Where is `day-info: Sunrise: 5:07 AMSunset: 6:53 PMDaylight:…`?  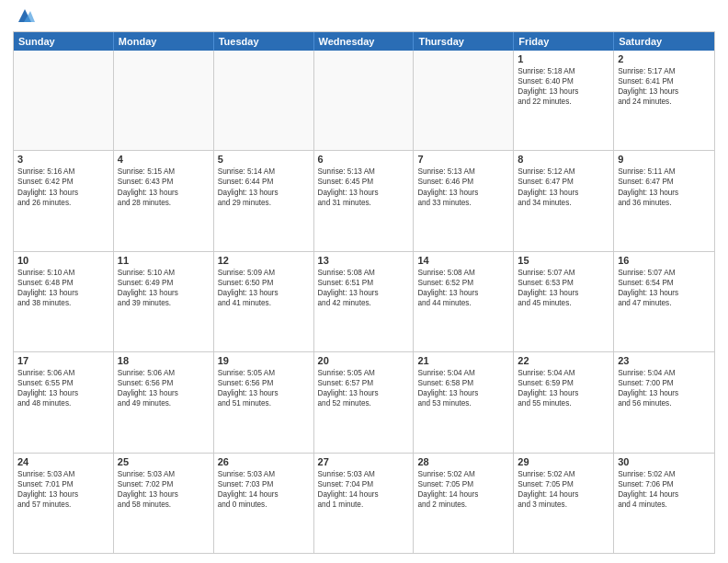
day-info: Sunrise: 5:07 AMSunset: 6:53 PMDaylight:… is located at coordinates (563, 288).